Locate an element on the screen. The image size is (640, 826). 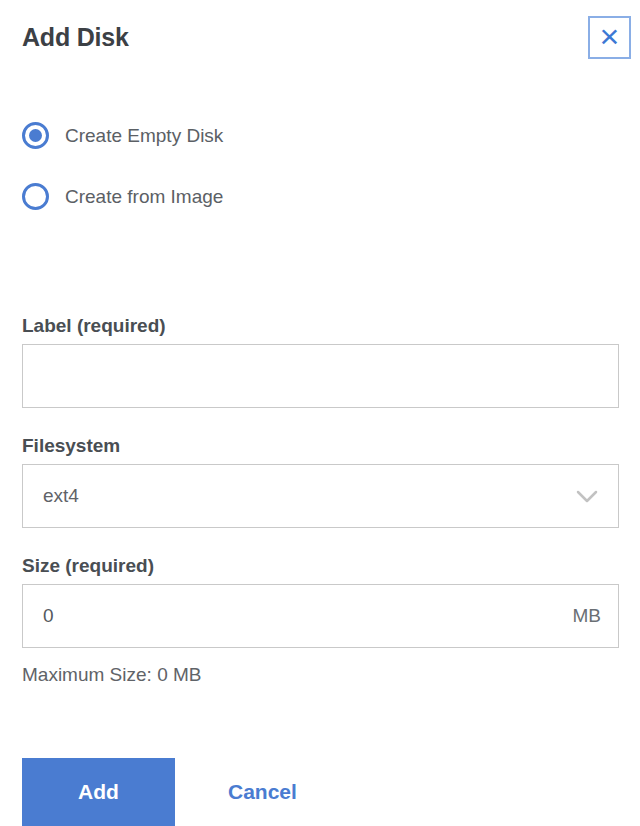
dialog-footer: Add Cancel is located at coordinates (320, 792).